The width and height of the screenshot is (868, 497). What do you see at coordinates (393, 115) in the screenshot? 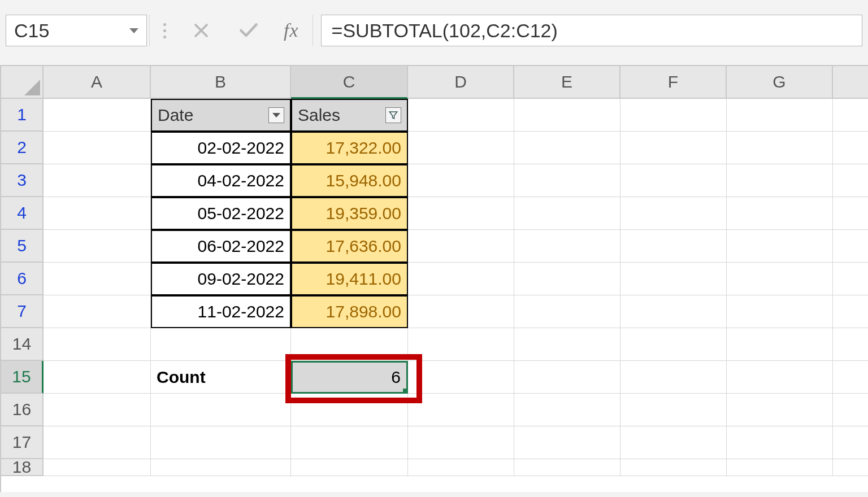
I see `filter-active-button-sales` at bounding box center [393, 115].